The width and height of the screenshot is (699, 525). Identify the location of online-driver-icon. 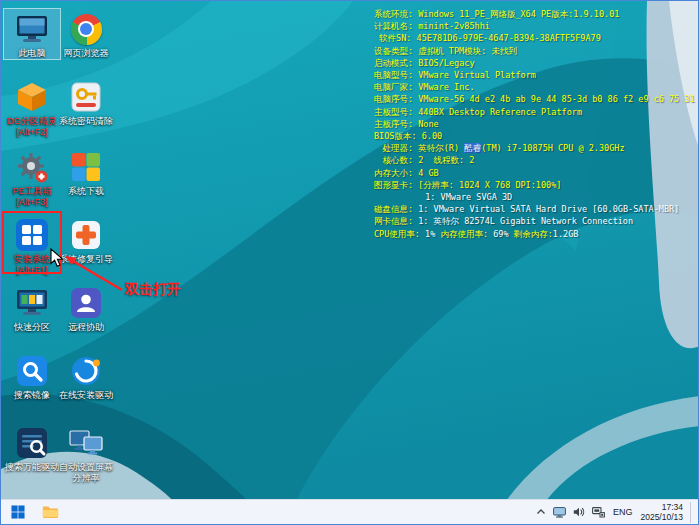
(86, 371).